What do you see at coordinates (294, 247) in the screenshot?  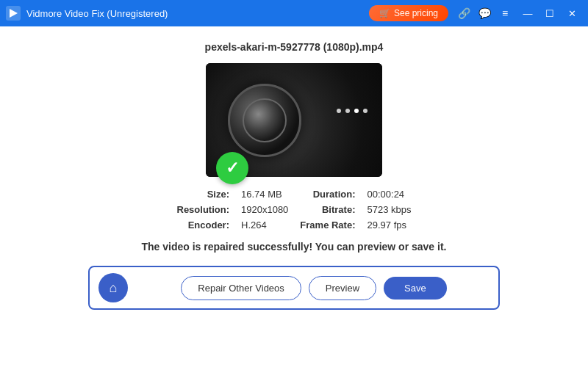 I see `status-message: The video is repaired successfully! You …` at bounding box center [294, 247].